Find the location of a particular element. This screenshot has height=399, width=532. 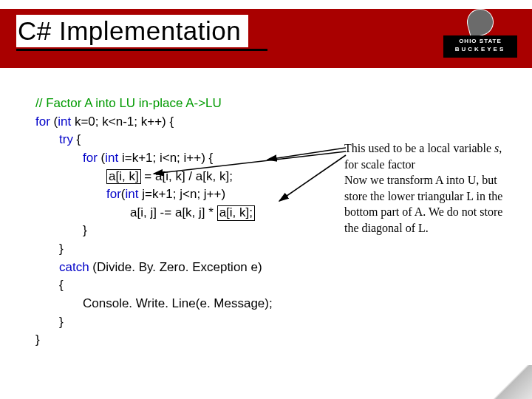

annotation-text: This used to be a local variable s, for … is located at coordinates (426, 188).